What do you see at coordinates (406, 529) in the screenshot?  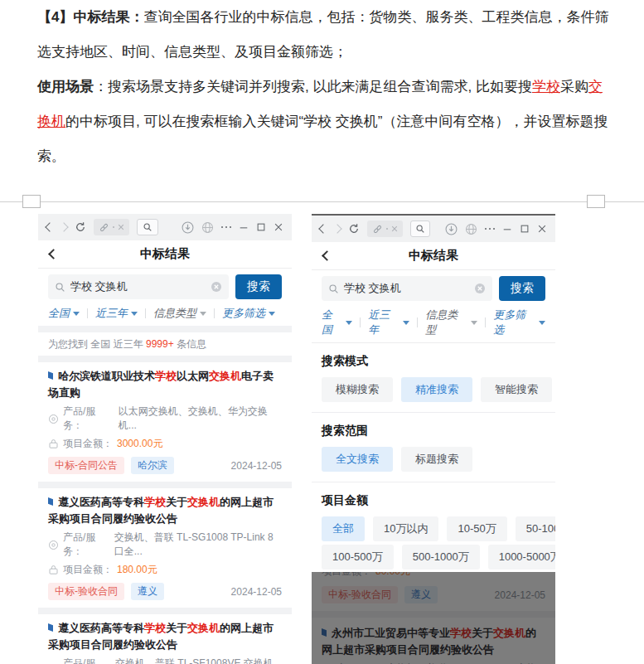 I see `chip-amount-under-100k: 10万以内` at bounding box center [406, 529].